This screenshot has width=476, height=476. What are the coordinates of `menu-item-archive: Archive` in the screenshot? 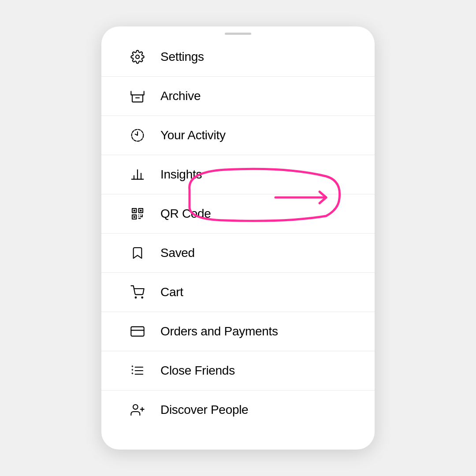 It's located at (238, 96).